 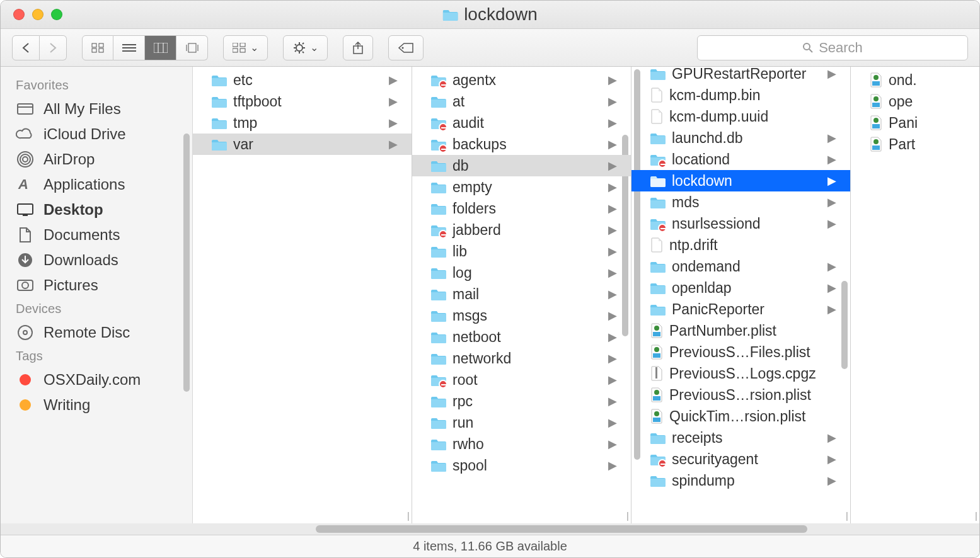 What do you see at coordinates (522, 294) in the screenshot?
I see `row-mail: mail▶` at bounding box center [522, 294].